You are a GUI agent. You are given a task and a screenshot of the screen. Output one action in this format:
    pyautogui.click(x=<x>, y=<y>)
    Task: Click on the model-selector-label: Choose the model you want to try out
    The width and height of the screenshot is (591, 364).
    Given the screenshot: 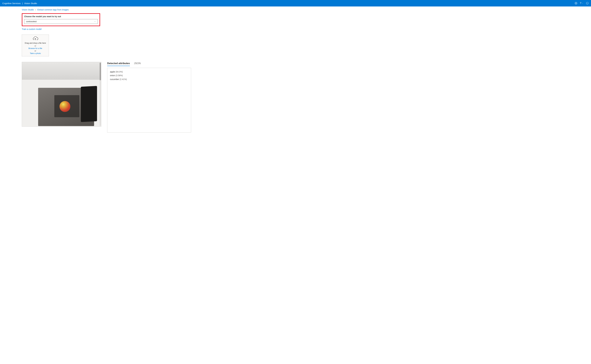 What is the action you would take?
    pyautogui.click(x=61, y=16)
    